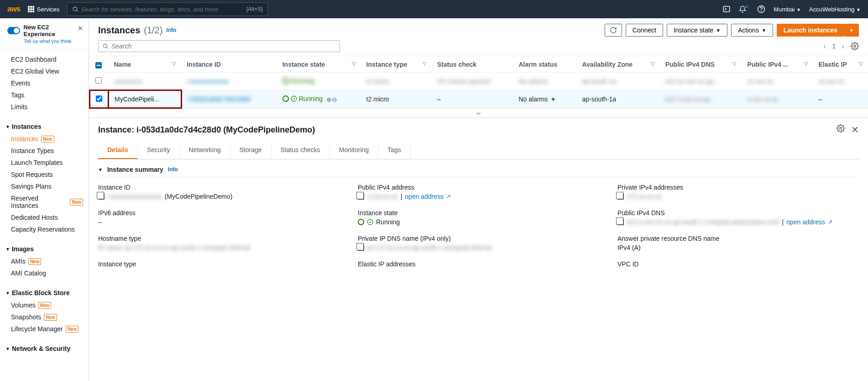 This screenshot has height=381, width=868. I want to click on close-icon: ✕, so click(80, 28).